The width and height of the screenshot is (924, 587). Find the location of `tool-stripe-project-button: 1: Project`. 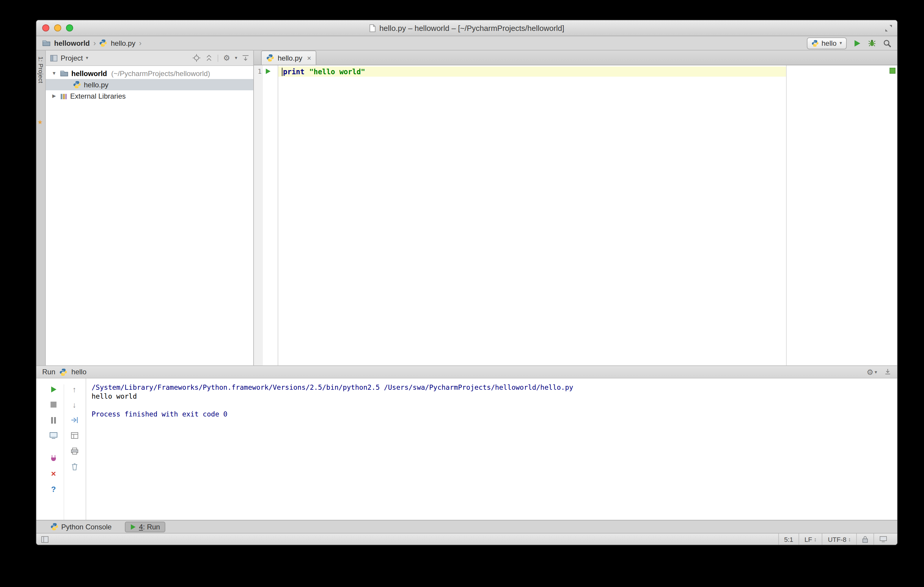

tool-stripe-project-button: 1: Project is located at coordinates (41, 70).